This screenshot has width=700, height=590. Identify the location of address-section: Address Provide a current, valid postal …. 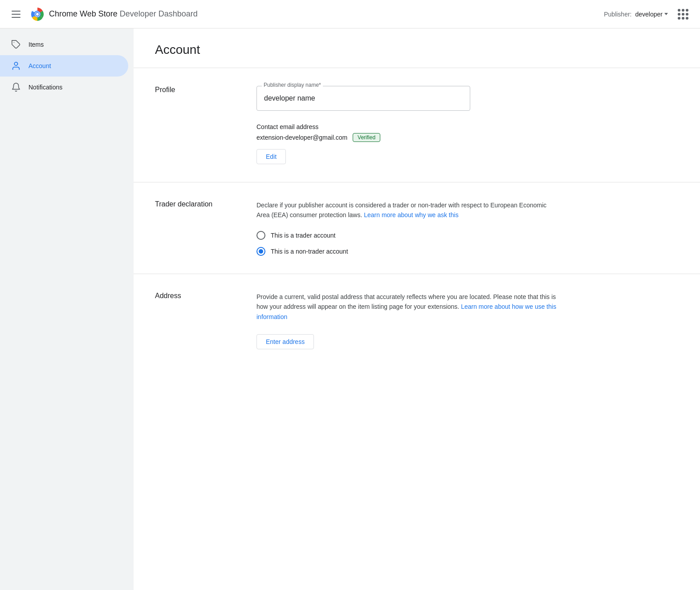
(417, 320).